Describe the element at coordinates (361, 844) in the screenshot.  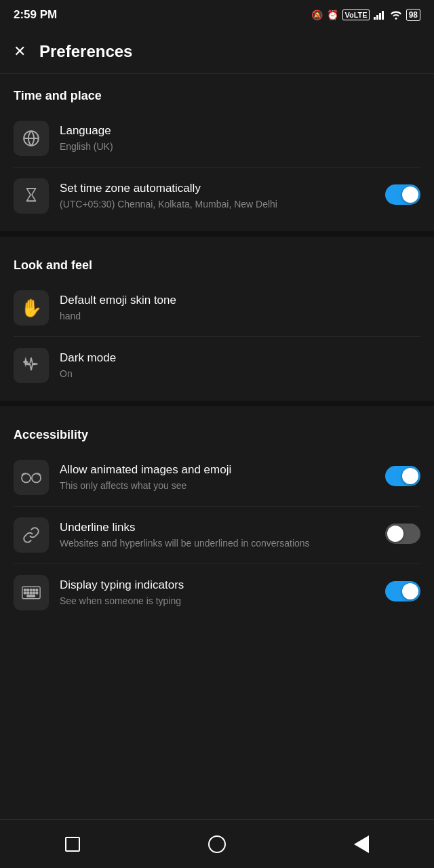
I see `back-icon` at that location.